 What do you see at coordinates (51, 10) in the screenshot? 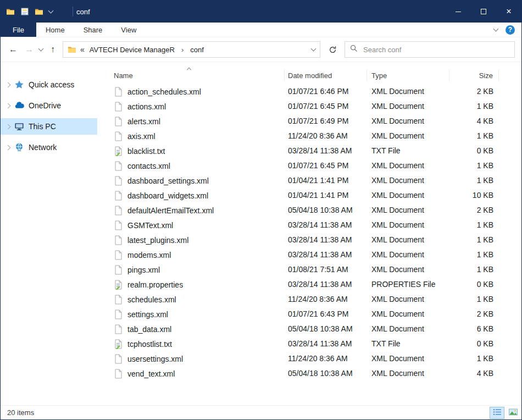
I see `customize-toolbar-chevron-icon` at bounding box center [51, 10].